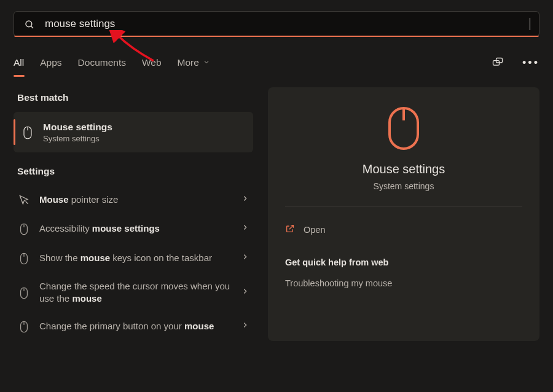 The image size is (553, 392). Describe the element at coordinates (530, 24) in the screenshot. I see `text-caret` at that location.